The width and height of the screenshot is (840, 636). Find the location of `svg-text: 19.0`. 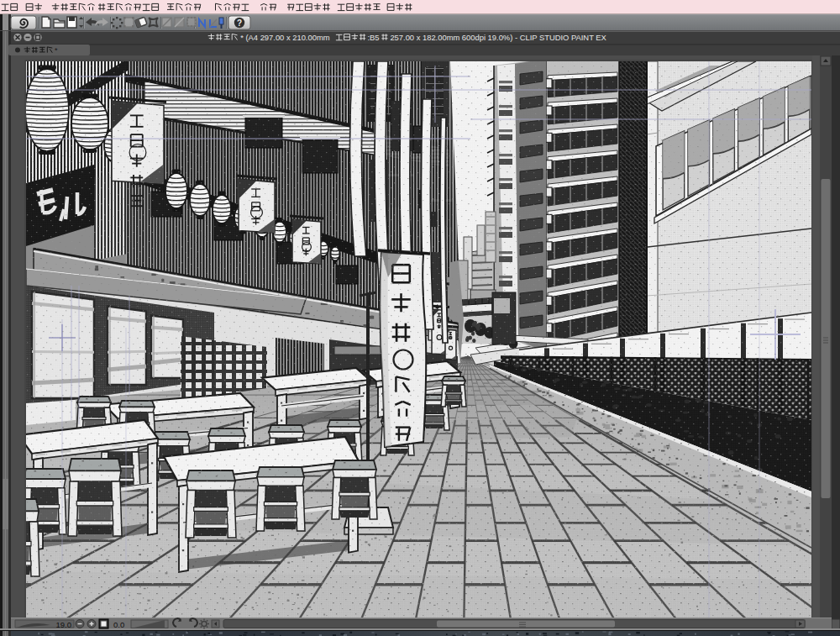

svg-text: 19.0 is located at coordinates (64, 625).